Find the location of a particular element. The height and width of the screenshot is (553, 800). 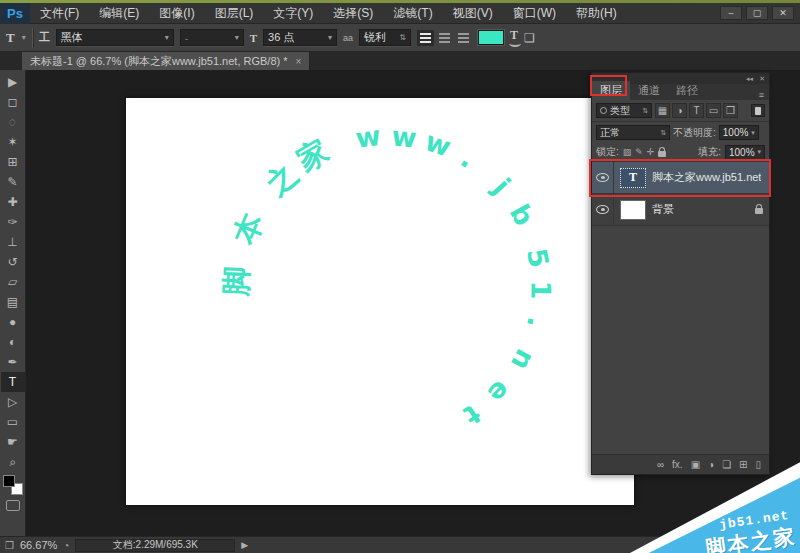

lock-transparent-icon: ▨ is located at coordinates (628, 152).